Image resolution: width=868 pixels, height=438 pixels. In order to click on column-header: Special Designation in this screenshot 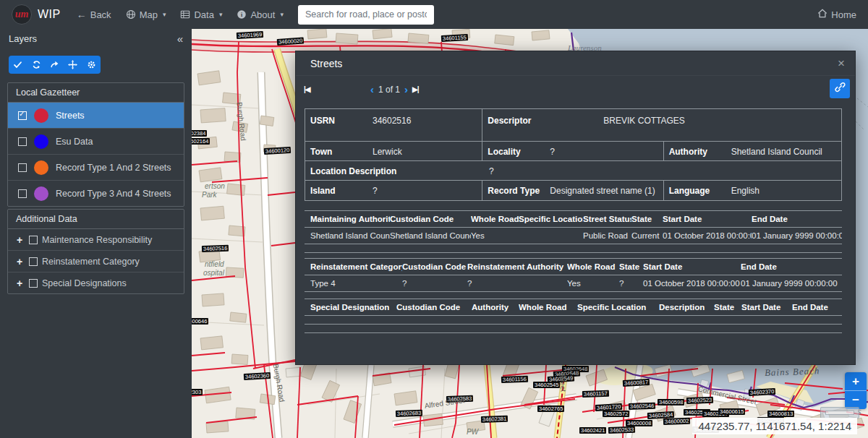, I will do `click(350, 308)`.